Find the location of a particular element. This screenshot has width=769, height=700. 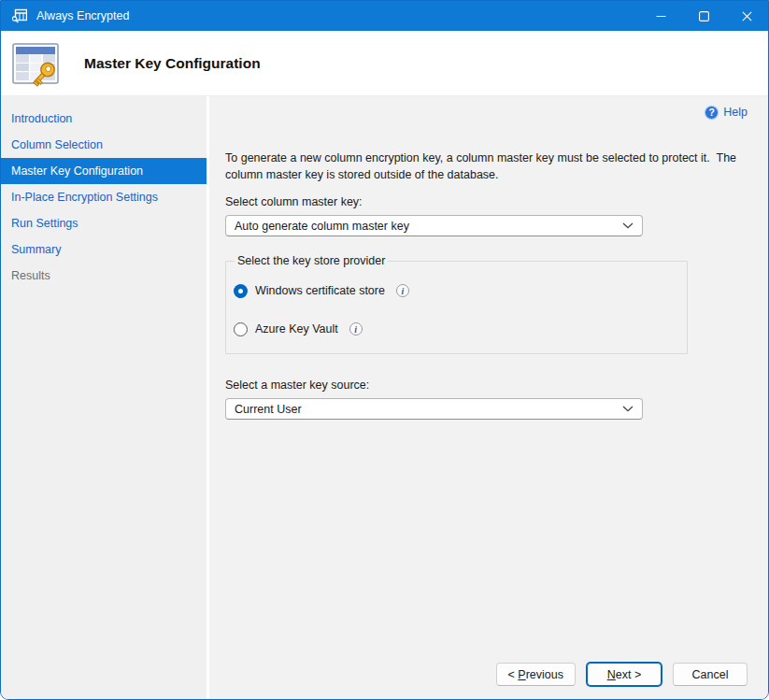

sidebar-item-introduction: Introduction is located at coordinates (104, 119).